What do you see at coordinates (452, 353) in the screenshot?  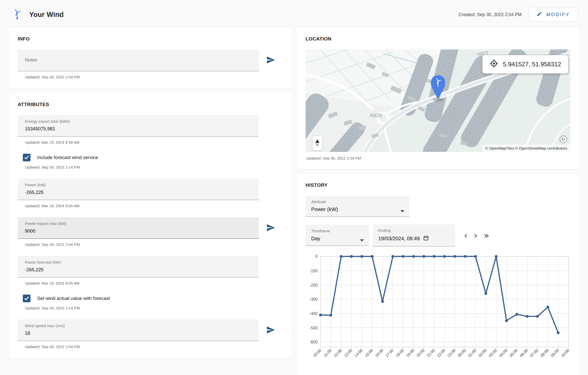 I see `svg-text: 23:00` at bounding box center [452, 353].